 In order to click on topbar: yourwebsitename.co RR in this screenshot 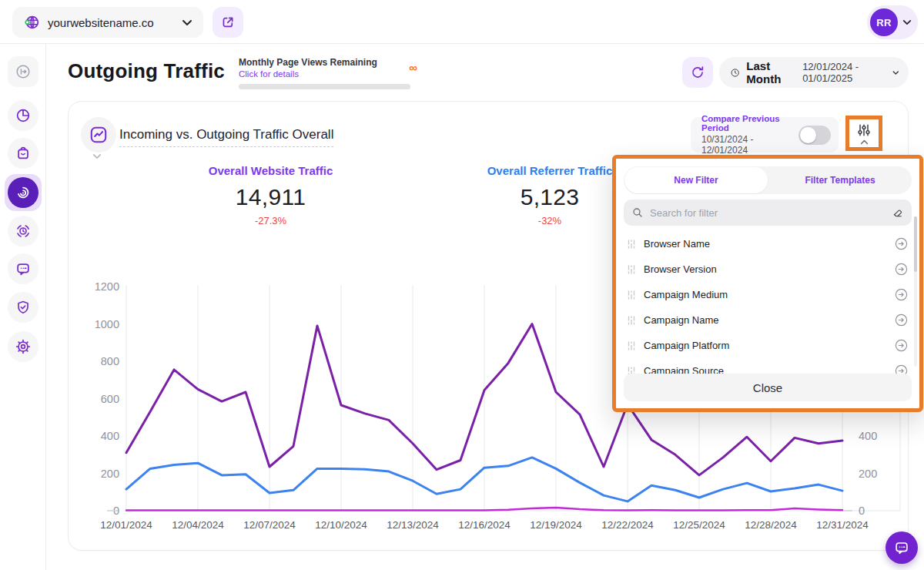, I will do `click(462, 22)`.